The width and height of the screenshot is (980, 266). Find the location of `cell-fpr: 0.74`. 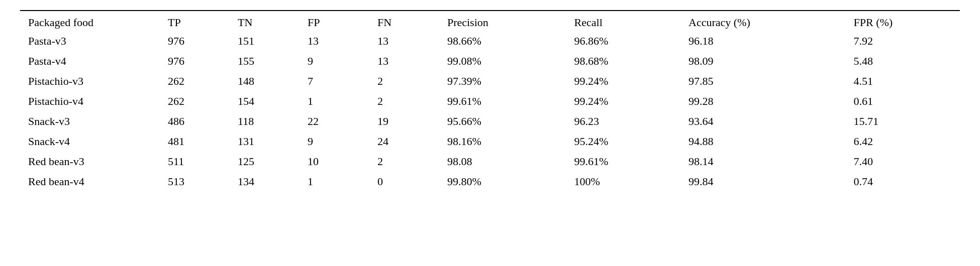

cell-fpr: 0.74 is located at coordinates (903, 182).